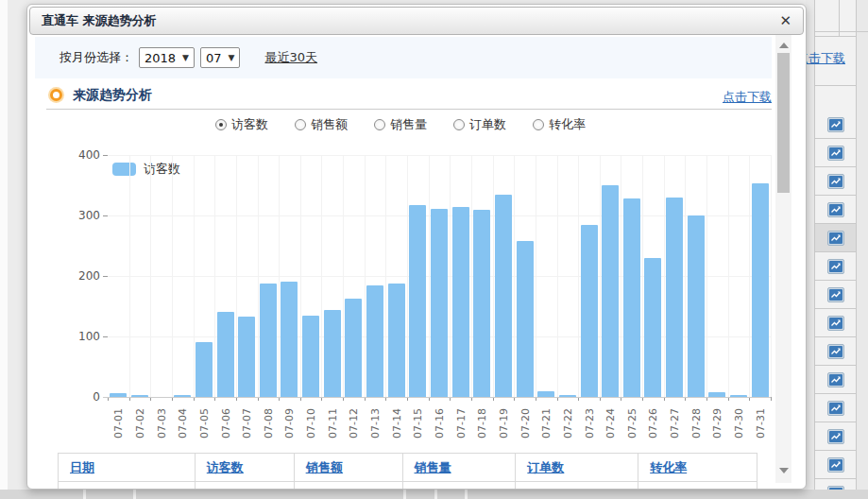  I want to click on y-axis-tick-label: 200, so click(85, 276).